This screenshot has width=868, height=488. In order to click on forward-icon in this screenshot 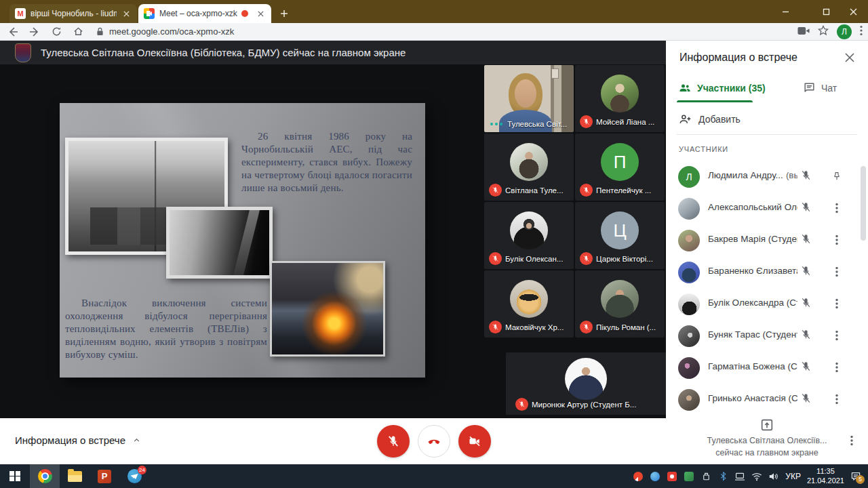, I will do `click(35, 32)`.